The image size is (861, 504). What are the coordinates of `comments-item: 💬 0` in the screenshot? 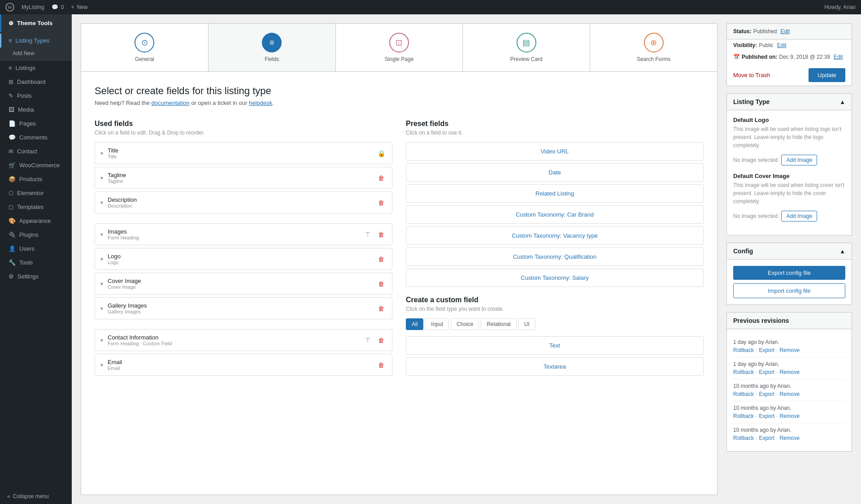 It's located at (58, 7).